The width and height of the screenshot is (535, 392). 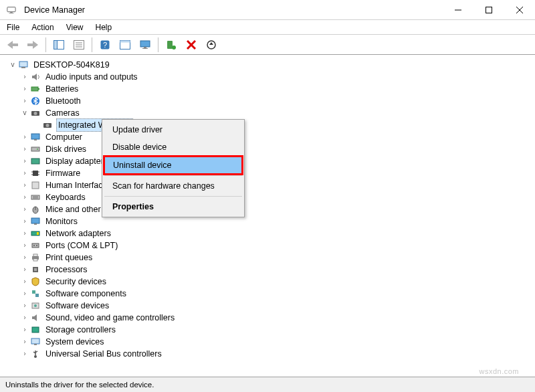 I want to click on toolbar-enable-icon, so click(x=171, y=45).